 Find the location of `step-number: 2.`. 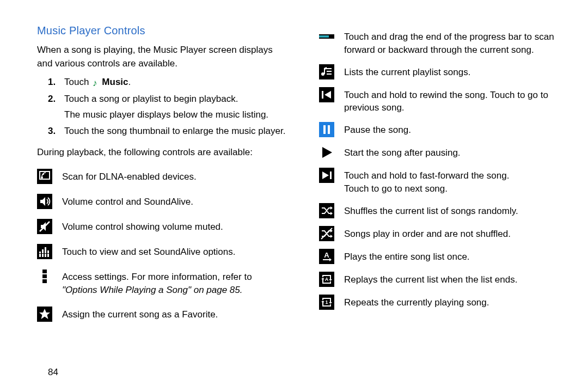

step-number: 2. is located at coordinates (51, 107).